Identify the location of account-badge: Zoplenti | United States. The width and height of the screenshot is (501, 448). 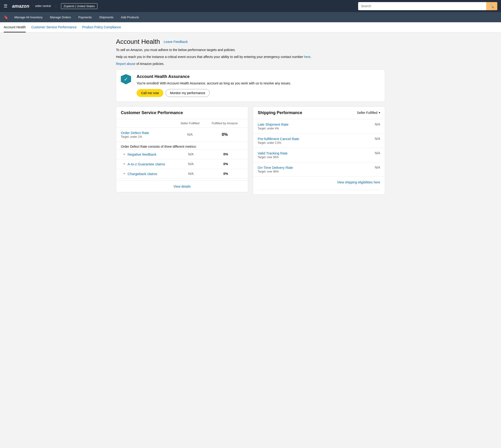
(79, 6).